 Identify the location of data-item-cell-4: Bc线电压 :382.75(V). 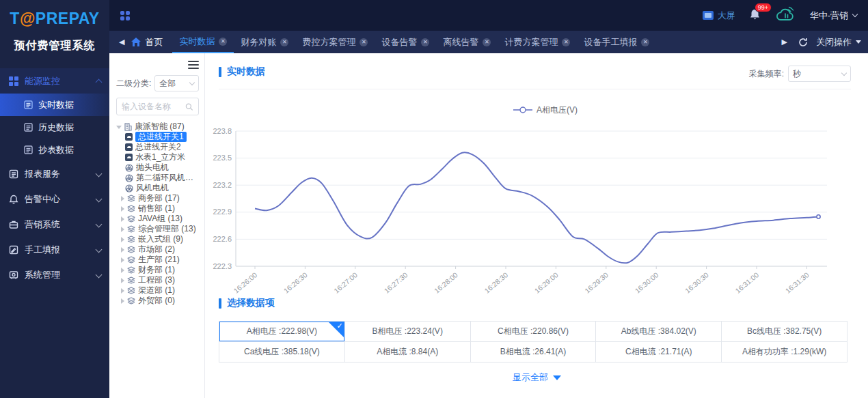
(785, 332).